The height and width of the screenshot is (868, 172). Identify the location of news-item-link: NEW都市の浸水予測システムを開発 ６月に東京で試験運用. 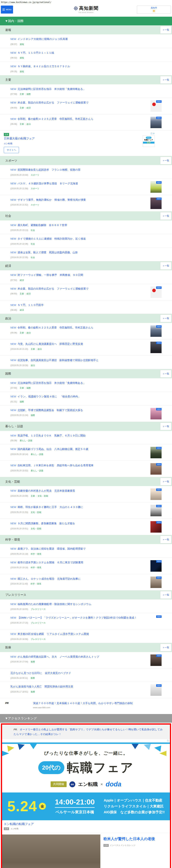
(47, 562).